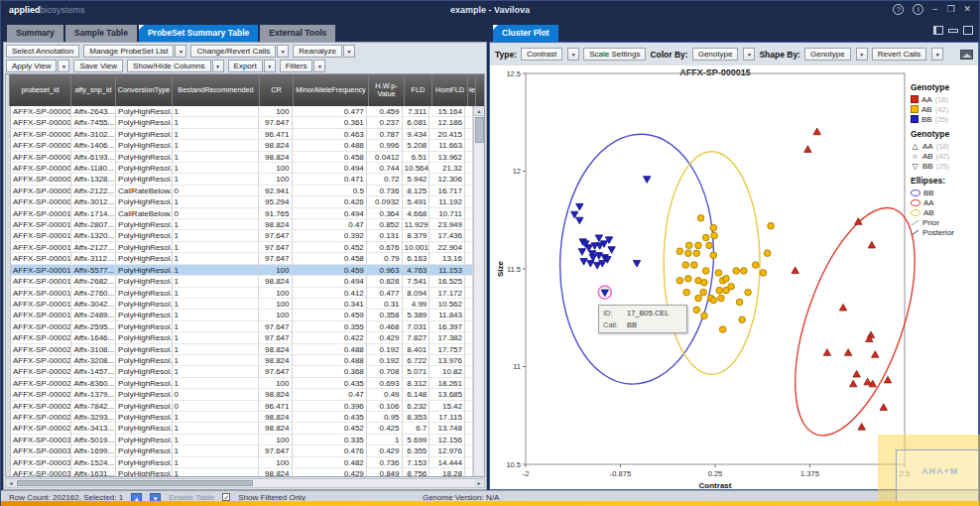  Describe the element at coordinates (240, 224) in the screenshot. I see `table-row: AFFX-SP-000011Affx-2807...PolyHighResol.…` at that location.